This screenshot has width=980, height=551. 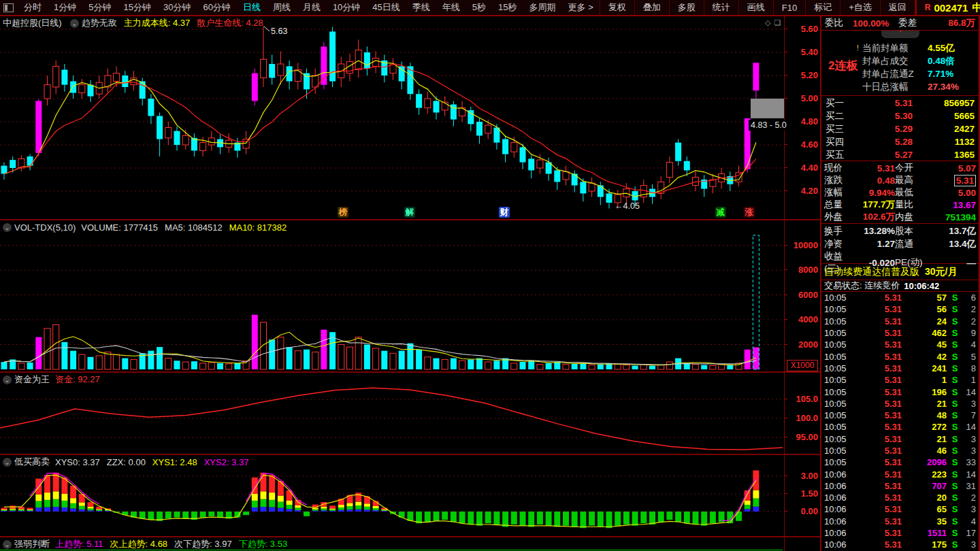 What do you see at coordinates (860, 7) in the screenshot?
I see `toolbar-button: +自选` at bounding box center [860, 7].